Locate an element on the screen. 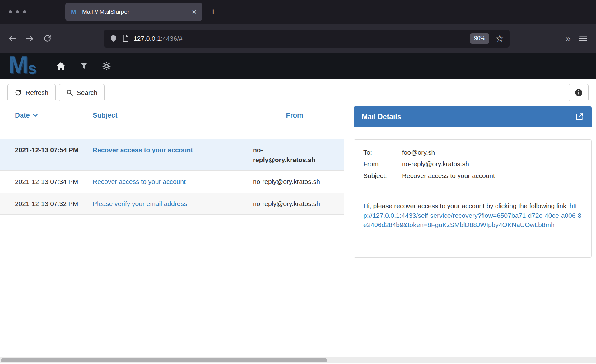 The image size is (596, 364). window-controls is located at coordinates (17, 12).